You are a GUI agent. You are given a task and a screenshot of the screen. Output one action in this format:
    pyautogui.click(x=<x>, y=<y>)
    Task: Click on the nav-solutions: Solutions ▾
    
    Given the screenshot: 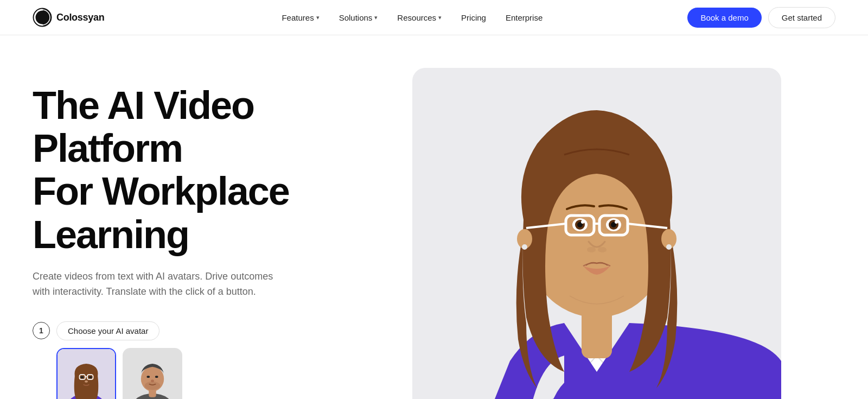 What is the action you would take?
    pyautogui.click(x=359, y=17)
    